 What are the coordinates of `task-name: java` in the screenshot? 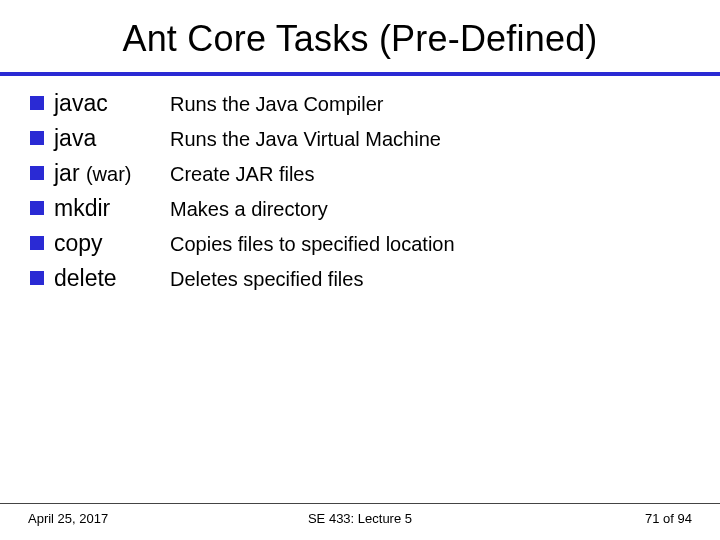 It's located at (110, 138).